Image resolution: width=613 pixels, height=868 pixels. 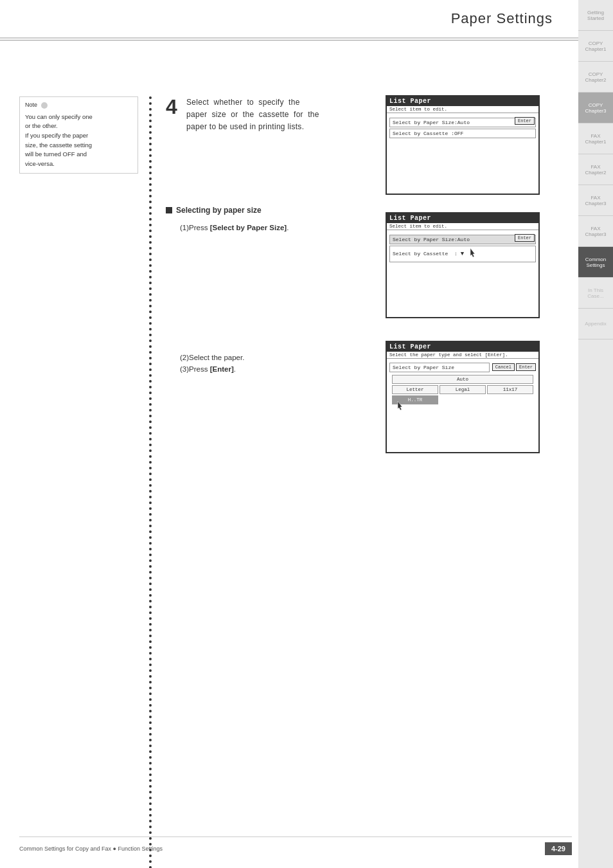 What do you see at coordinates (596, 139) in the screenshot?
I see `sidebar-item-fax1: FAX Chapter1` at bounding box center [596, 139].